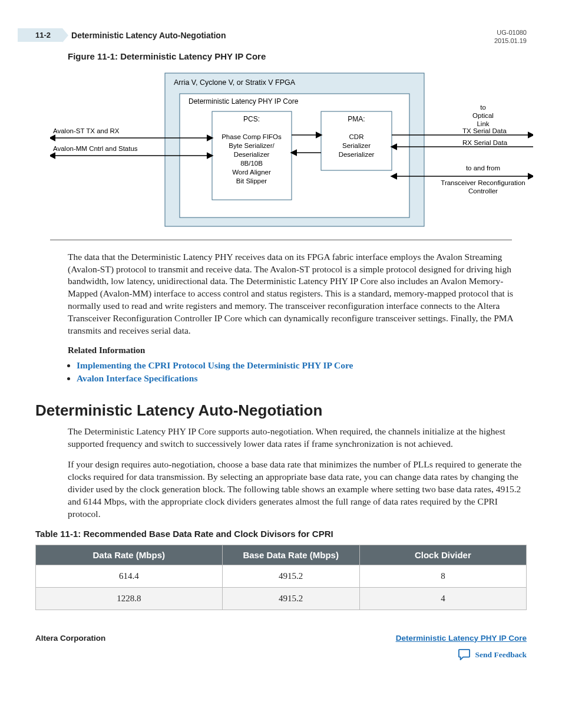 This screenshot has width=562, height=728. Describe the element at coordinates (297, 438) in the screenshot. I see `section-paragraph-1: The Deterministic Latency PHY IP Core su…` at that location.